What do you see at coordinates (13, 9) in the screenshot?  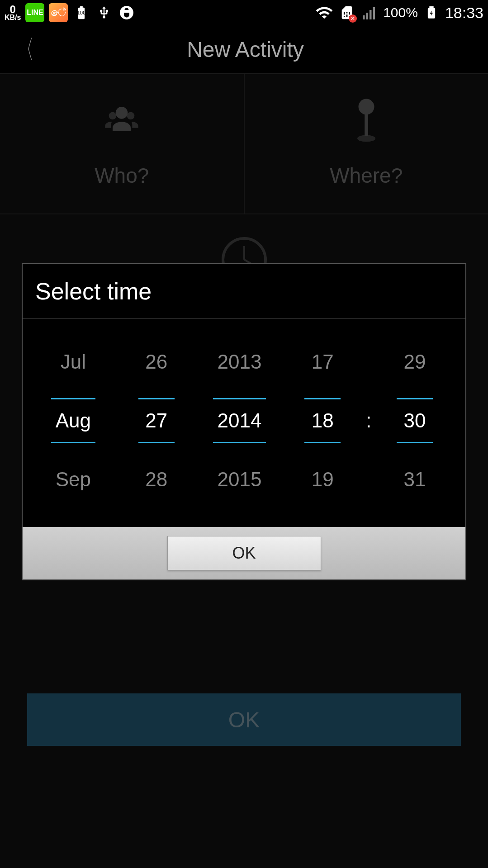 I see `kbs-value: 0` at bounding box center [13, 9].